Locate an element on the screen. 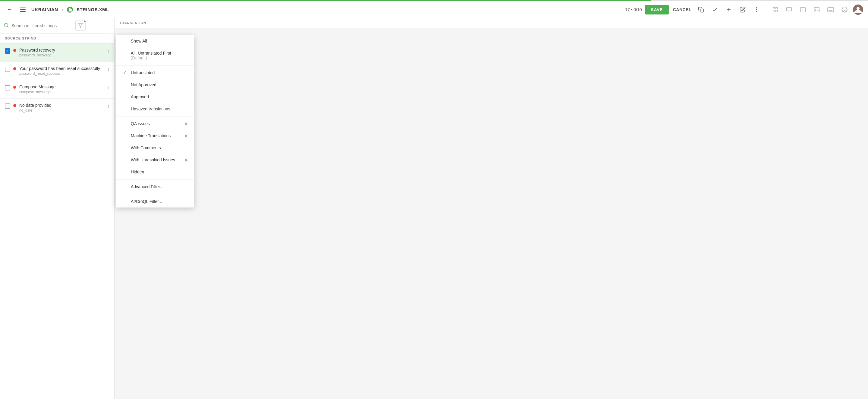 The image size is (868, 399). string-item: No date provided no_date ↕ is located at coordinates (57, 108).